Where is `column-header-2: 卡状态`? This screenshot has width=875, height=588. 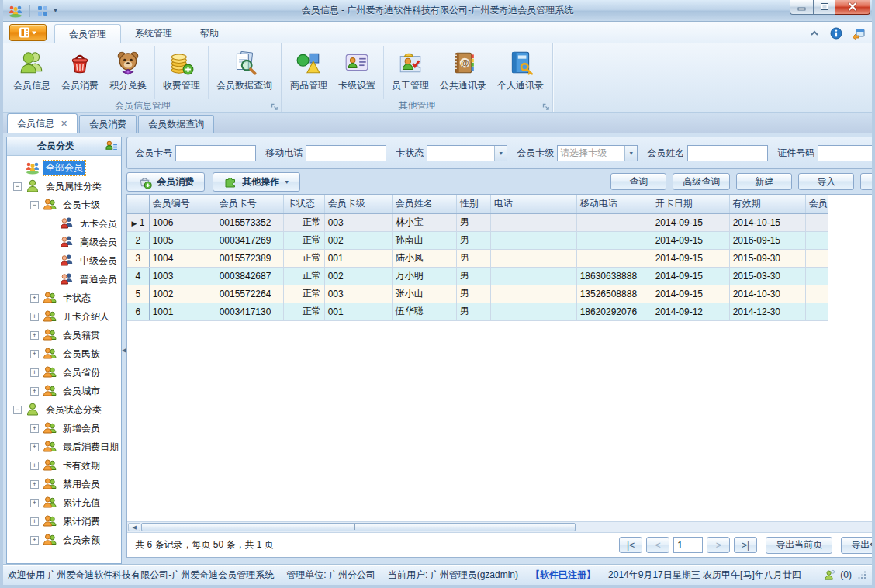 column-header-2: 卡状态 is located at coordinates (304, 204).